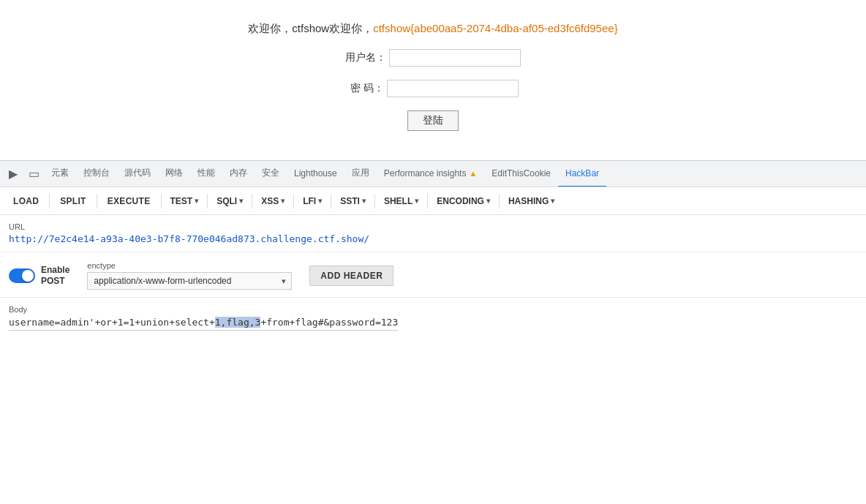 Image resolution: width=866 pixels, height=504 pixels. I want to click on enctype-label: enctype, so click(189, 266).